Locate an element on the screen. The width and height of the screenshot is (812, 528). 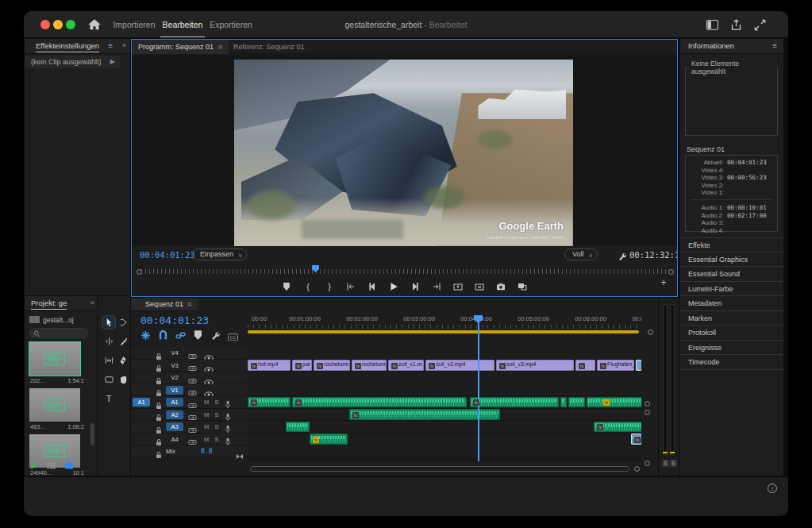
work-area-bar is located at coordinates (443, 332).